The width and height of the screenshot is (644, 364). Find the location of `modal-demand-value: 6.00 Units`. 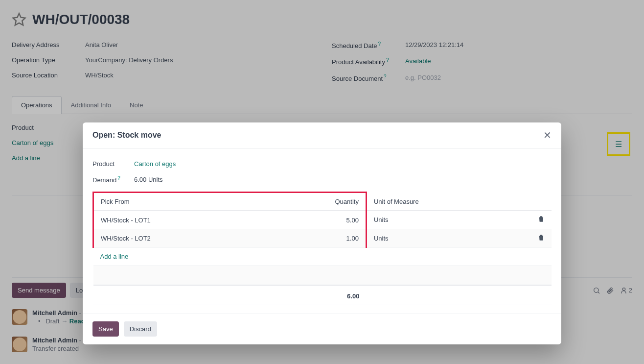

modal-demand-value: 6.00 Units is located at coordinates (149, 179).